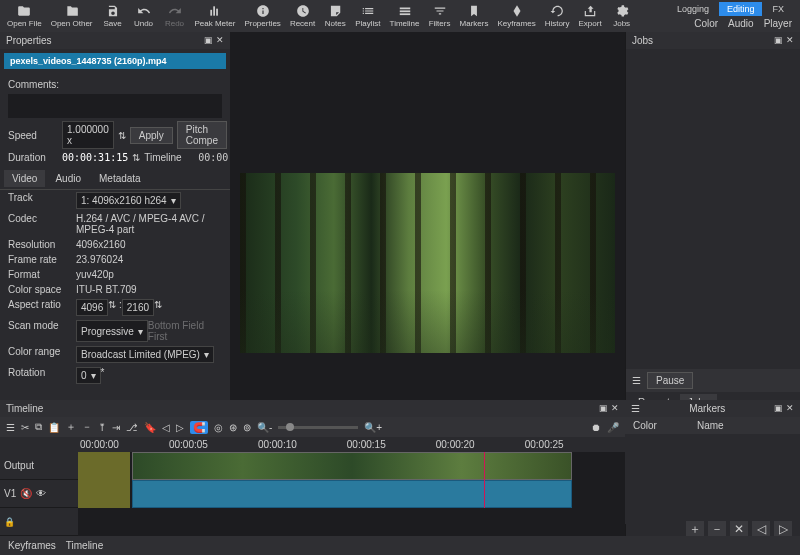 This screenshot has width=800, height=555. I want to click on filters-button: Filters, so click(440, 16).